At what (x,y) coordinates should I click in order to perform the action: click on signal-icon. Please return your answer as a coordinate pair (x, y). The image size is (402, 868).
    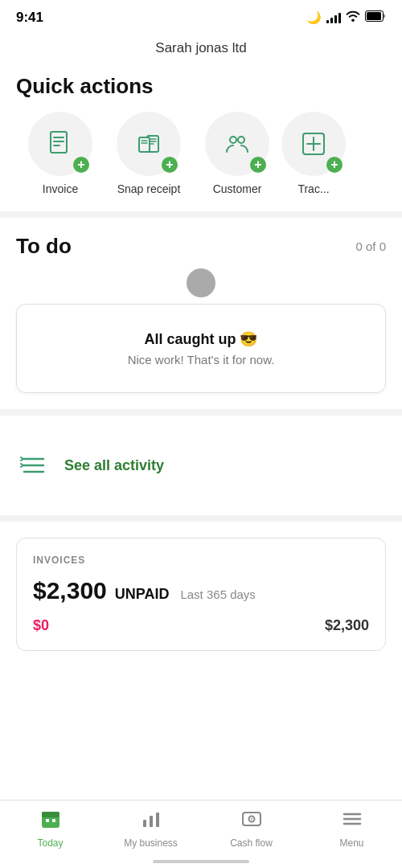
    Looking at the image, I should click on (334, 18).